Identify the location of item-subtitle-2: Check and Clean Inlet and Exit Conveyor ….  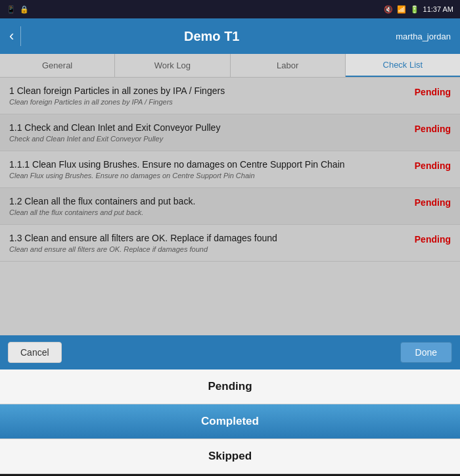
(209, 139).